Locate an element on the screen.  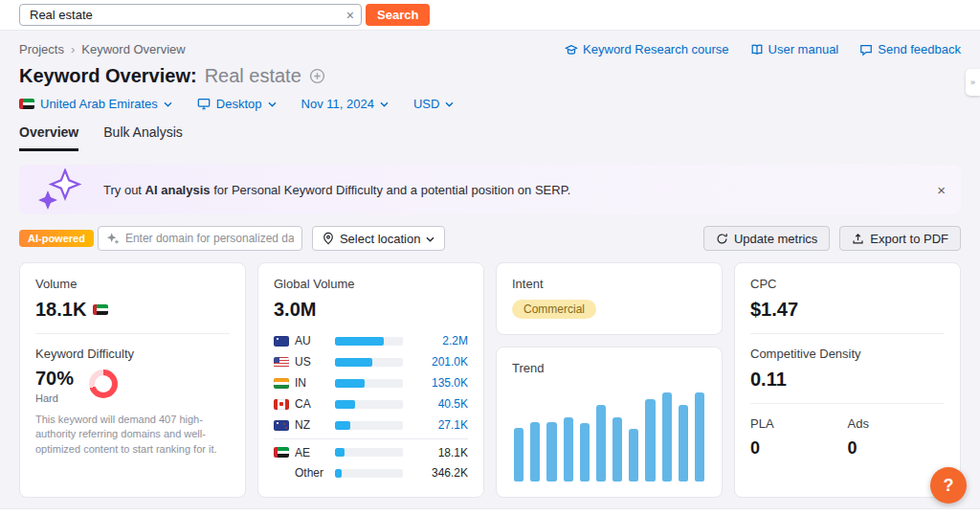
country-volume-value: 135.0K is located at coordinates (443, 383).